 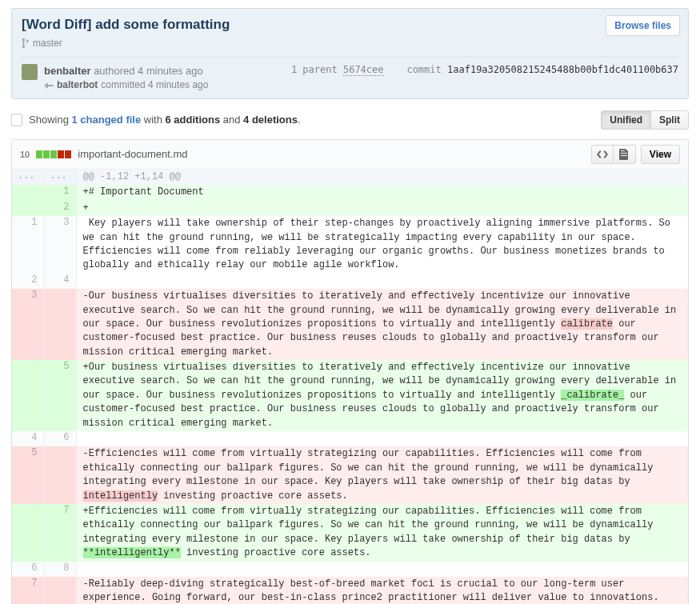 What do you see at coordinates (77, 85) in the screenshot?
I see `committer-name: balterbot` at bounding box center [77, 85].